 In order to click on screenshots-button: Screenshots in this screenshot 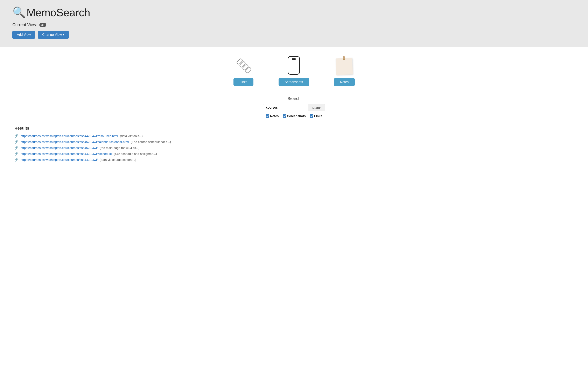, I will do `click(294, 82)`.